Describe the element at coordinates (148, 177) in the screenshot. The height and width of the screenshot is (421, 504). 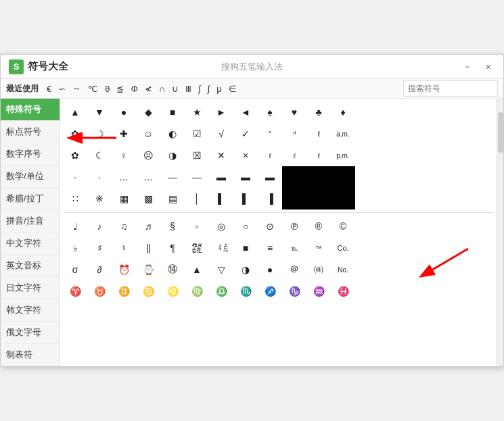
I see `sym-ellipsis2: …` at that location.